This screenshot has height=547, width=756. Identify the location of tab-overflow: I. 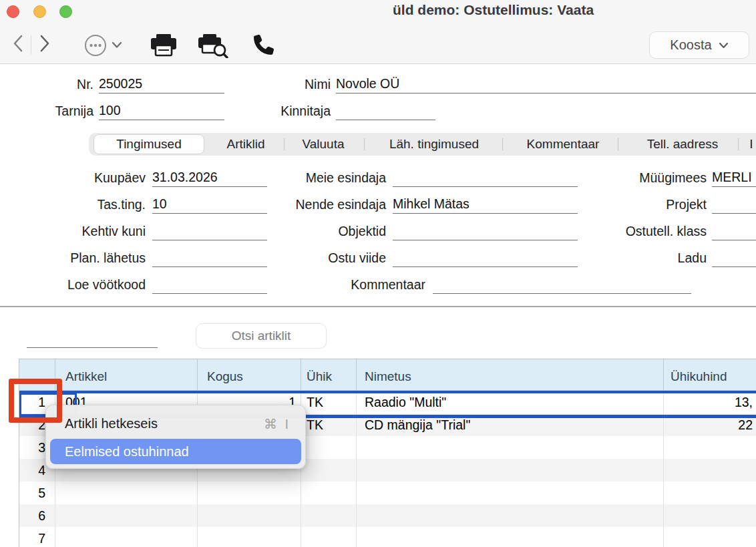
(751, 144).